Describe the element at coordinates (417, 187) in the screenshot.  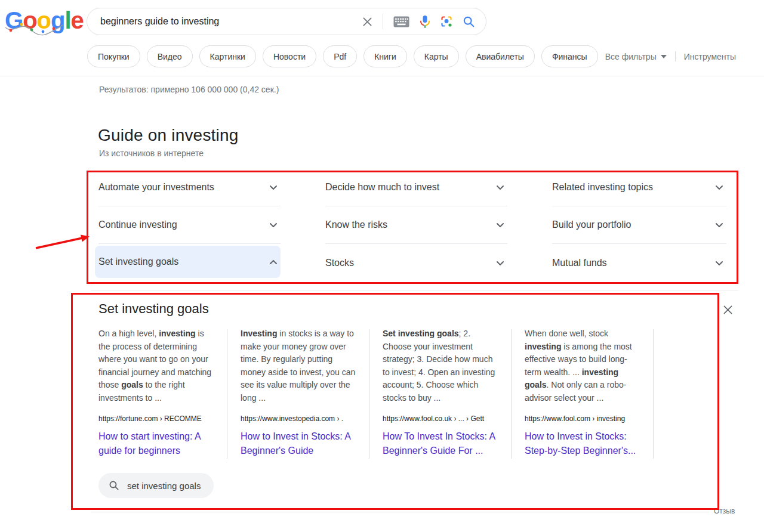
I see `accordion-item-decide-how-much-to-invest: Decide how much to invest` at that location.